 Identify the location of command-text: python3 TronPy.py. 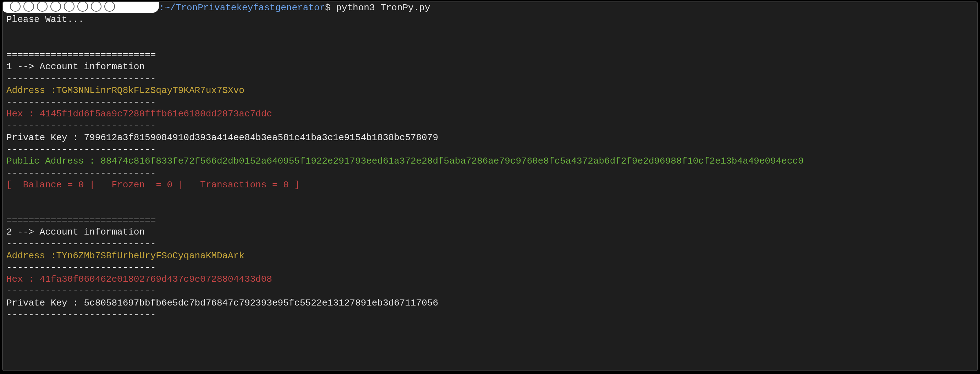
(383, 8).